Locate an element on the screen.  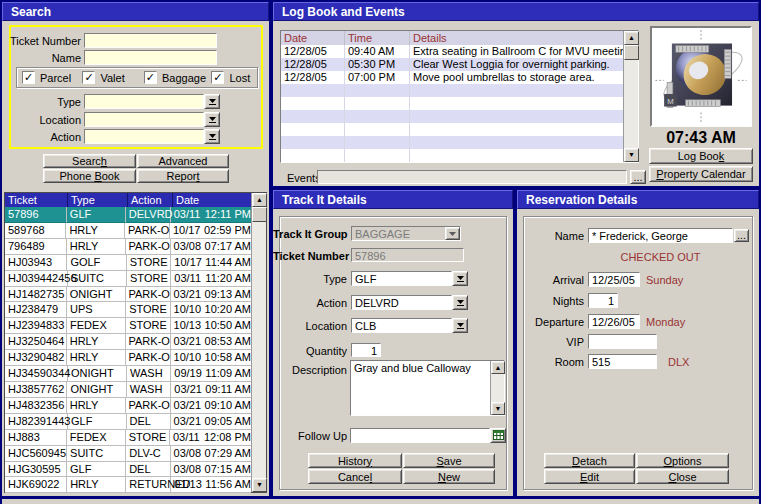
type-combo is located at coordinates (144, 102).